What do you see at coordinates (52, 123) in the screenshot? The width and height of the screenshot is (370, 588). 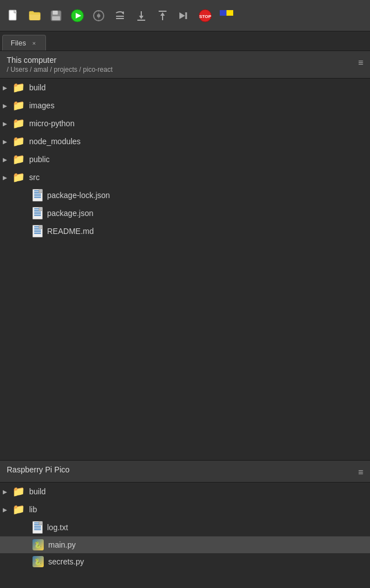 I see `file-name: micro-python` at bounding box center [52, 123].